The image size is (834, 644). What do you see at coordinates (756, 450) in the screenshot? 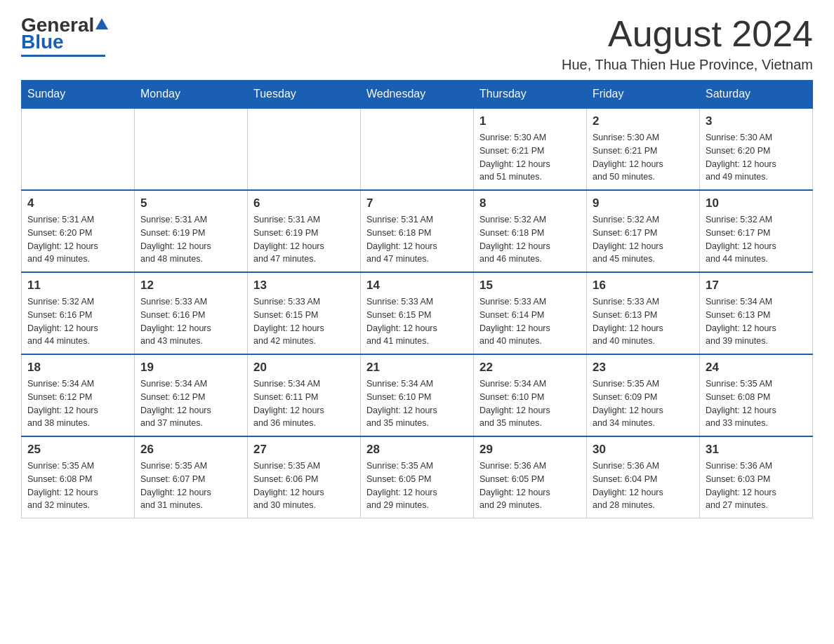
I see `day-number: 31` at bounding box center [756, 450].